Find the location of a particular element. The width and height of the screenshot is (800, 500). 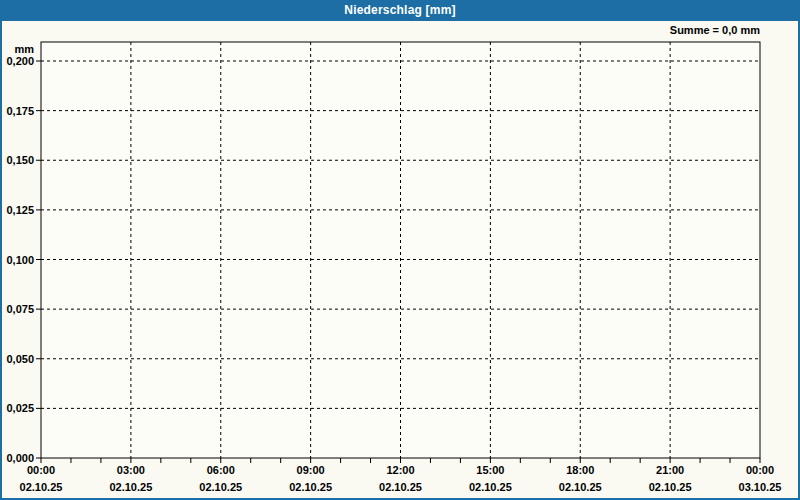

x-tick-time-label: 09:00 is located at coordinates (311, 470).